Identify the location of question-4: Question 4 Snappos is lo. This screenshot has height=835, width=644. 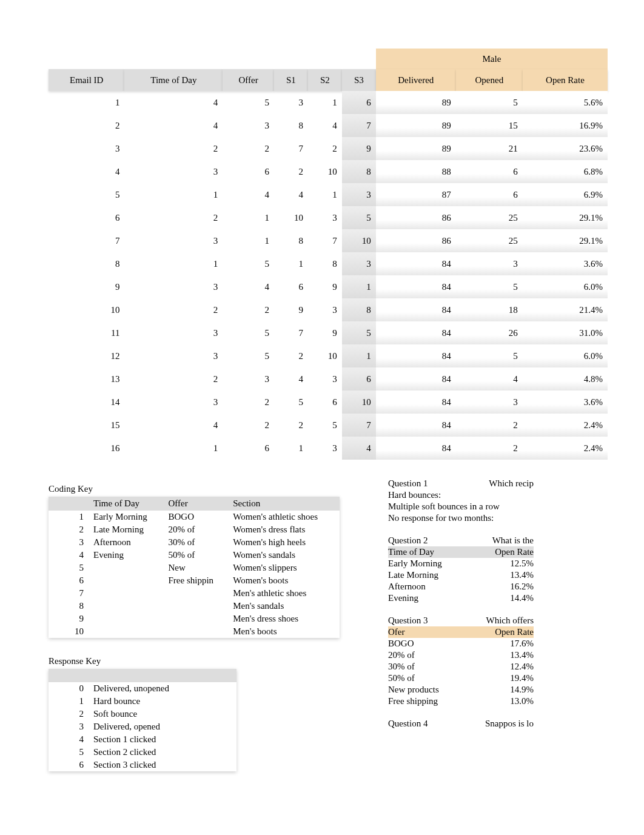
(498, 724).